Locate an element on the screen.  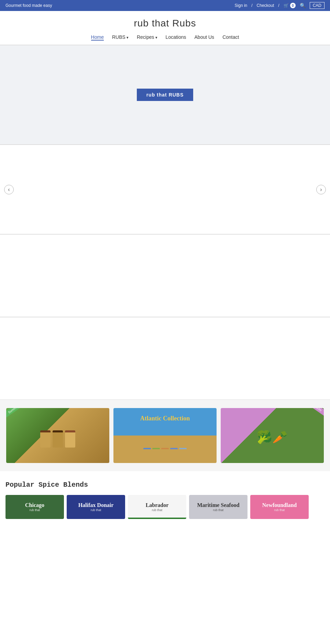
spice-name-labrador: Labrador is located at coordinates (157, 505).